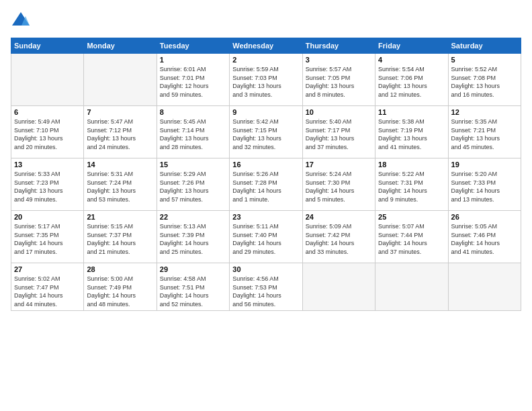 The width and height of the screenshot is (532, 411). What do you see at coordinates (193, 112) in the screenshot?
I see `day-number: 8` at bounding box center [193, 112].